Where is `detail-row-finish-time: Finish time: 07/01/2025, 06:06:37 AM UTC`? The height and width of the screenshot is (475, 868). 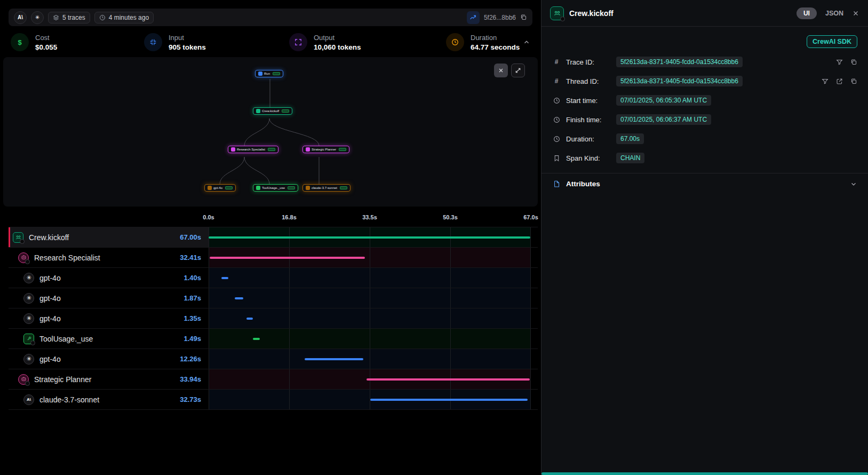
detail-row-finish-time: Finish time: 07/01/2025, 06:06:37 AM UTC is located at coordinates (705, 120).